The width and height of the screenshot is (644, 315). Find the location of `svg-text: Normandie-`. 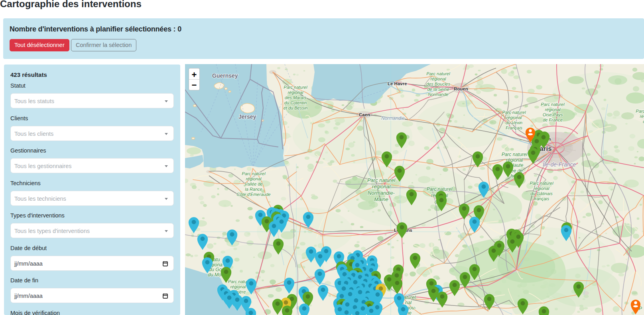

svg-text: Normandie- is located at coordinates (381, 193).